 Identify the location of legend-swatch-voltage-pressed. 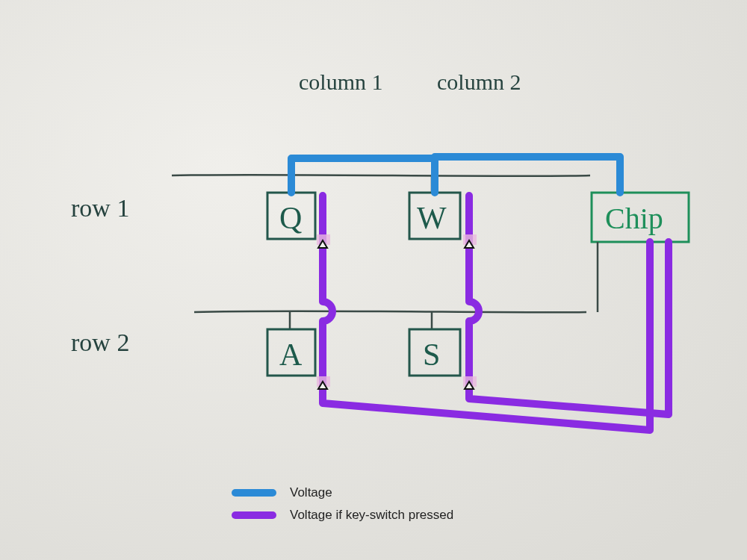
(254, 515).